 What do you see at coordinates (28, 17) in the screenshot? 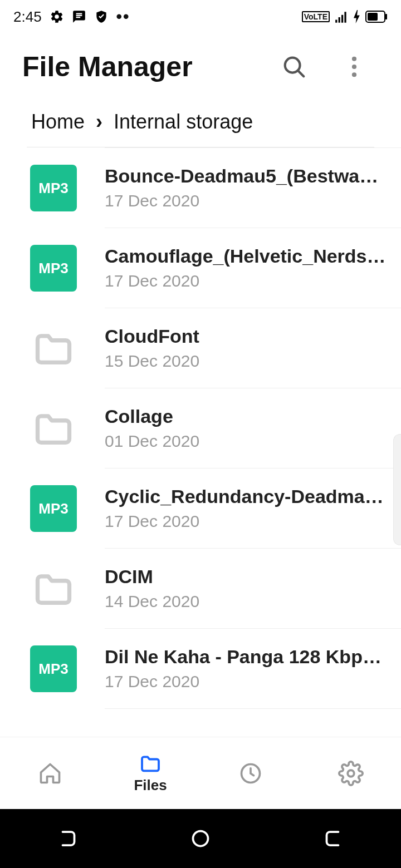
I see `status-time: 2:45` at bounding box center [28, 17].